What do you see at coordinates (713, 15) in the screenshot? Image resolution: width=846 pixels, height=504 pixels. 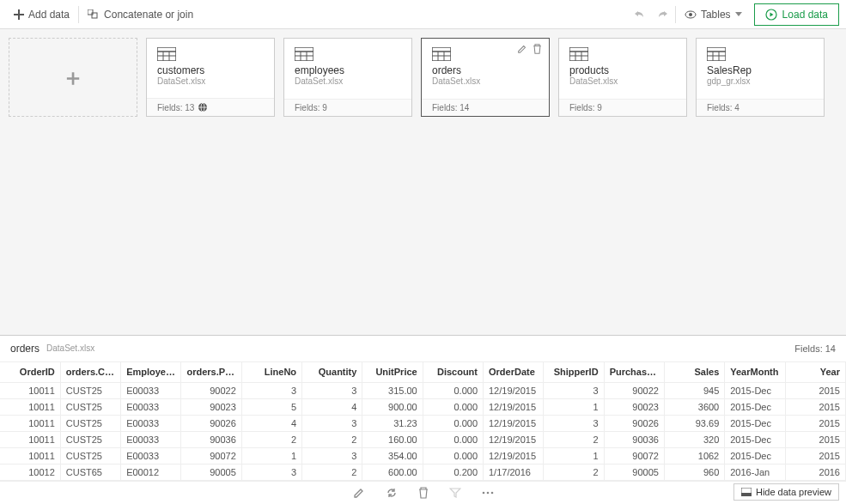 I see `tables-dropdown: Tables` at bounding box center [713, 15].